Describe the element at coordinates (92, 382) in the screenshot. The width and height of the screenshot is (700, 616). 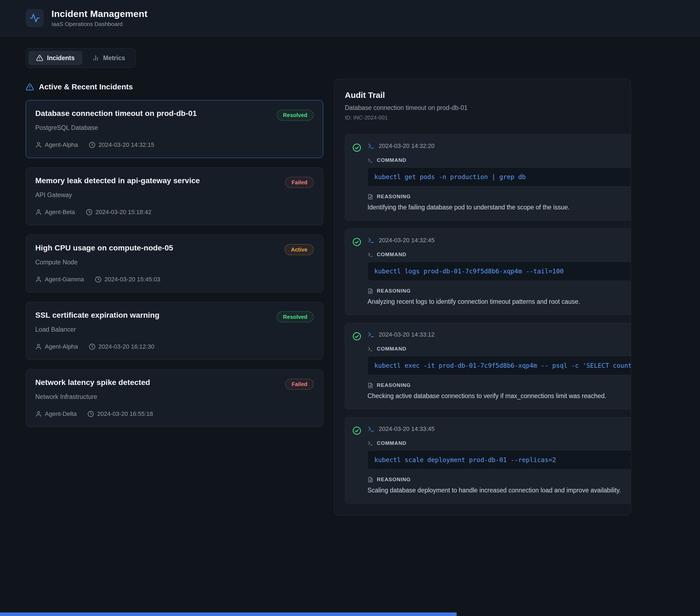
I see `incident-title: Network latency spike detected` at that location.